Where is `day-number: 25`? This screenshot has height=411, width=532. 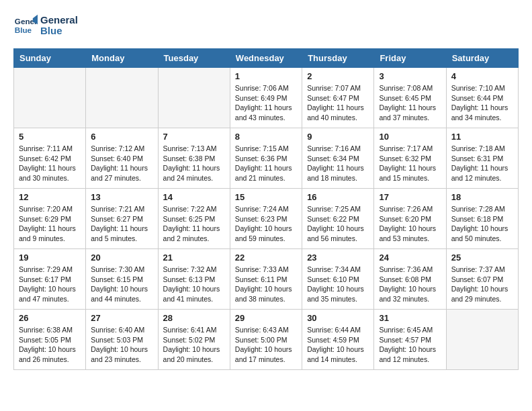
day-number: 25 is located at coordinates (482, 258).